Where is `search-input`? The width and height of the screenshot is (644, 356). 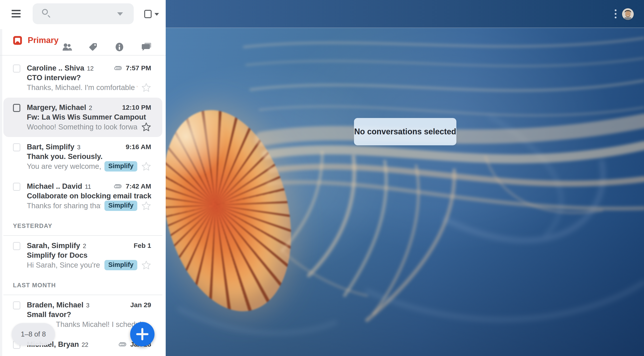
search-input is located at coordinates (88, 14).